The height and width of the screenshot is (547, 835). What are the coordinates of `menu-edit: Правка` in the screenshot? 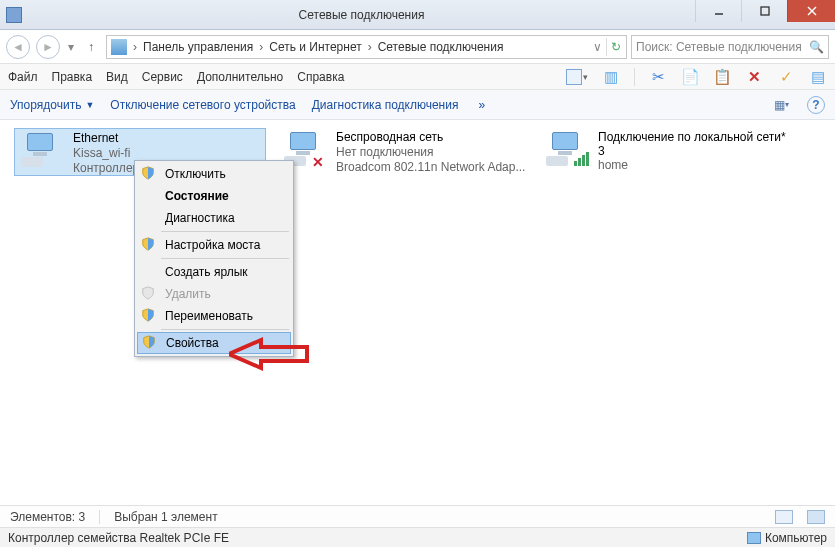 It's located at (72, 77).